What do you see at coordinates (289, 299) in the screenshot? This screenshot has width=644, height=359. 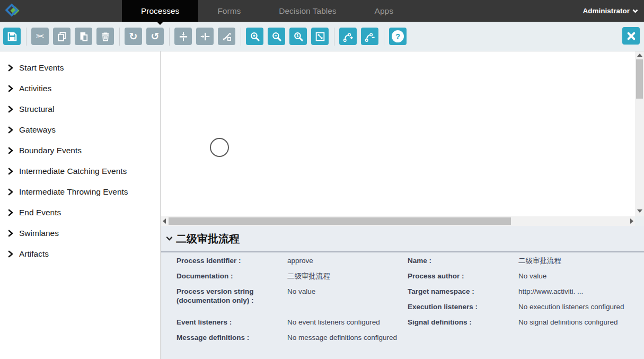 I see `property-row-process-version-string: Process version string (documentation on…` at bounding box center [289, 299].